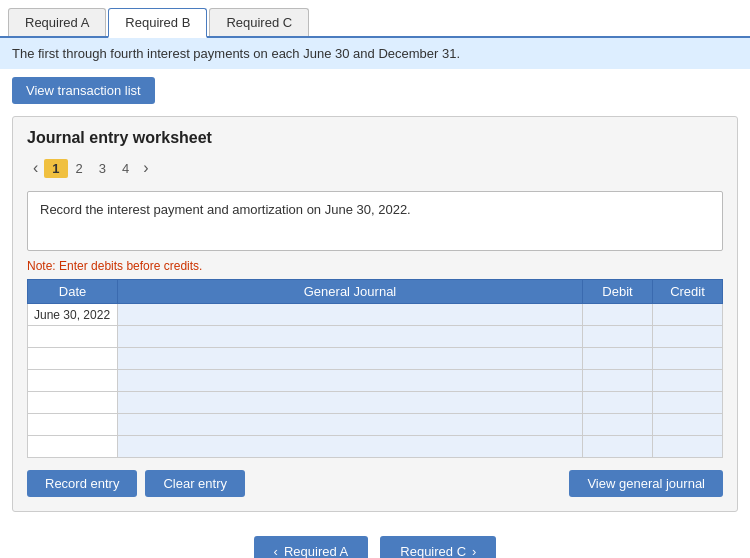 The image size is (750, 558). I want to click on entry-actions: Record entry Clear entry View general jo…, so click(375, 484).